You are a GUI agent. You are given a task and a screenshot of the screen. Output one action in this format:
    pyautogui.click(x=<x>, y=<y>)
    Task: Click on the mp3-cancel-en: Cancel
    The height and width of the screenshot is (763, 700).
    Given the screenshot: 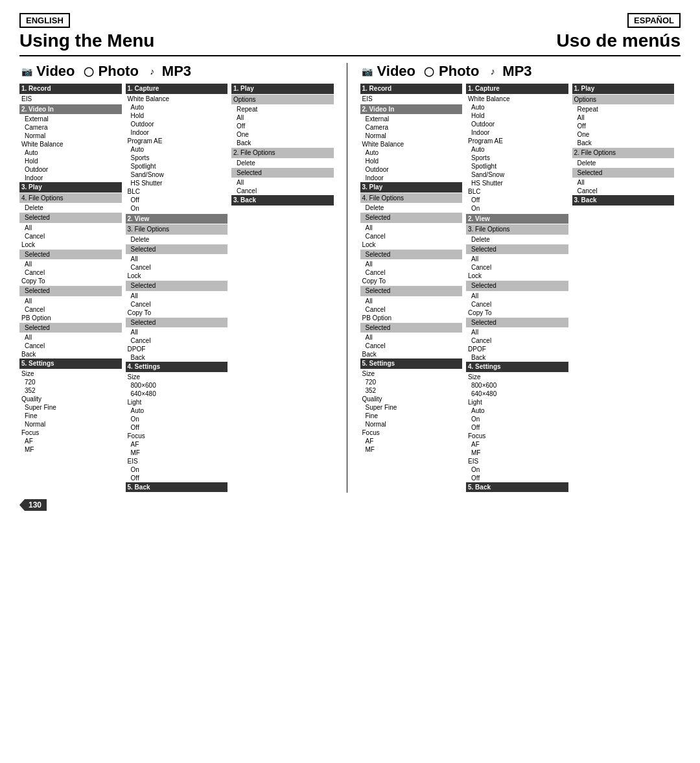 What is the action you would take?
    pyautogui.click(x=283, y=191)
    